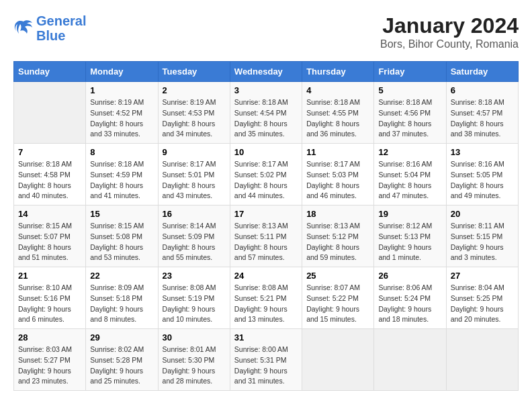  I want to click on day-number: 12, so click(410, 152).